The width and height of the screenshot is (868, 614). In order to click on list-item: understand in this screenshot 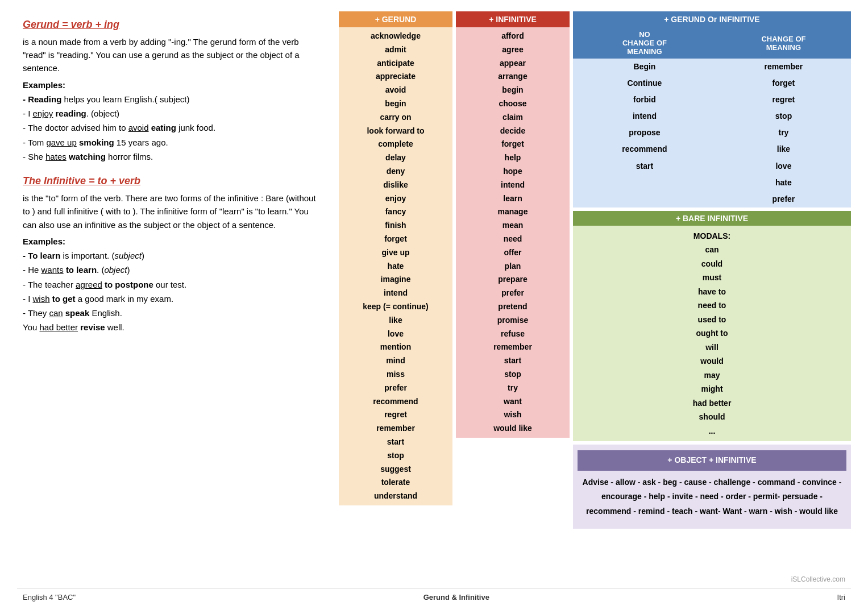, I will do `click(396, 496)`.